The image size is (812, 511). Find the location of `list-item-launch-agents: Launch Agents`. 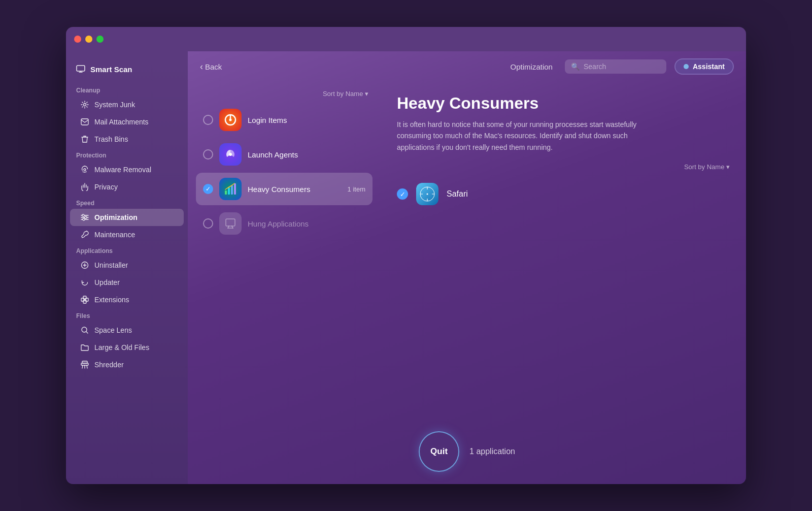

list-item-launch-agents: Launch Agents is located at coordinates (284, 154).